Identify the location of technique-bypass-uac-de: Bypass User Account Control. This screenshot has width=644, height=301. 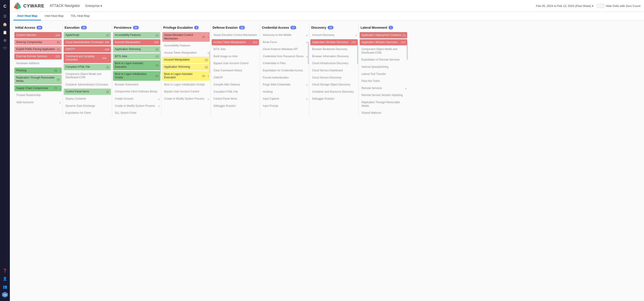
(236, 64).